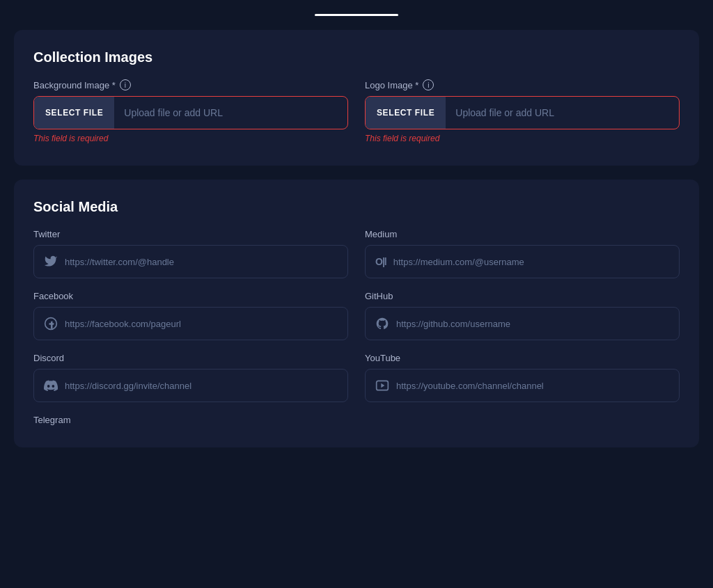 This screenshot has height=588, width=713. I want to click on facebook-label: Facebook, so click(191, 296).